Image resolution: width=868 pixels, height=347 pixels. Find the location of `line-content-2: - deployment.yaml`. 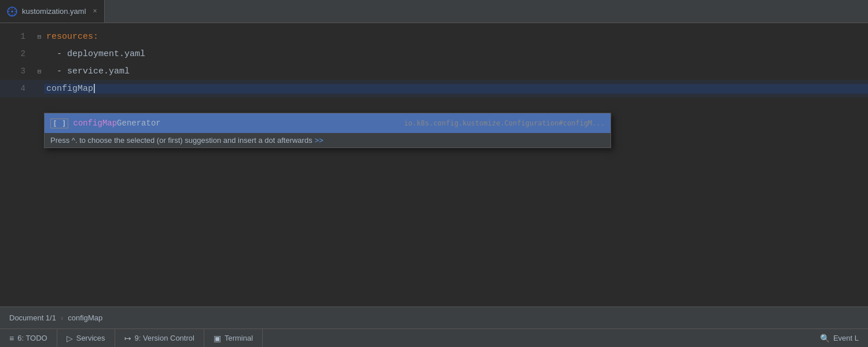

line-content-2: - deployment.yaml is located at coordinates (456, 54).